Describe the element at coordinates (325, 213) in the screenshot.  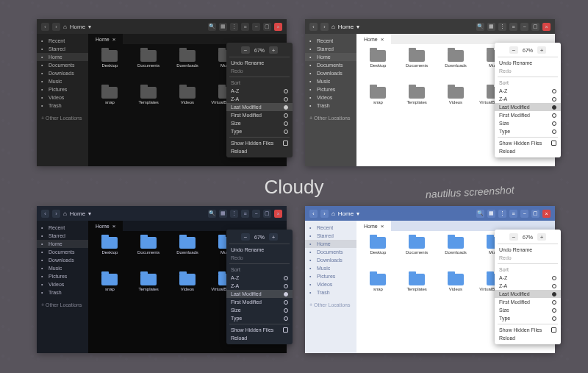
I see `forward-button: ›` at that location.